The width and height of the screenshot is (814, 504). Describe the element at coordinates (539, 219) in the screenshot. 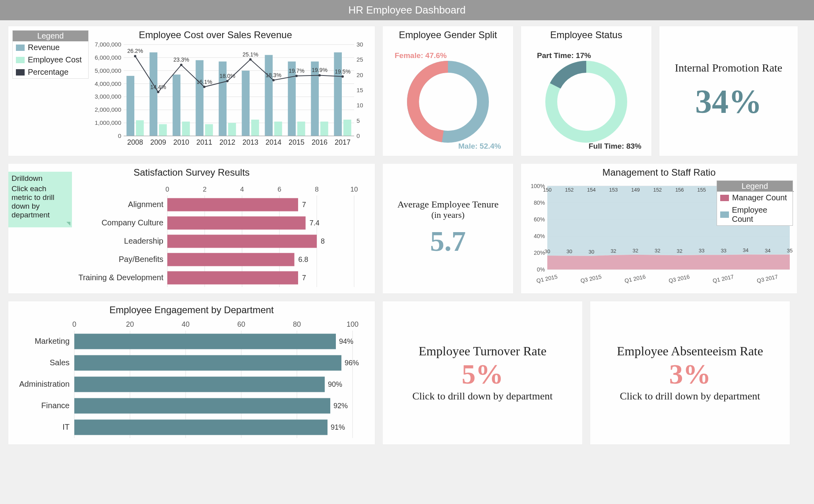

I see `svg-text: 60%` at that location.